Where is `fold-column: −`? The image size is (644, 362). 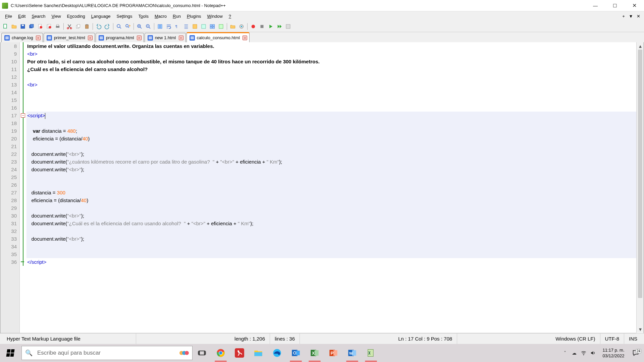
fold-column: − is located at coordinates (23, 188).